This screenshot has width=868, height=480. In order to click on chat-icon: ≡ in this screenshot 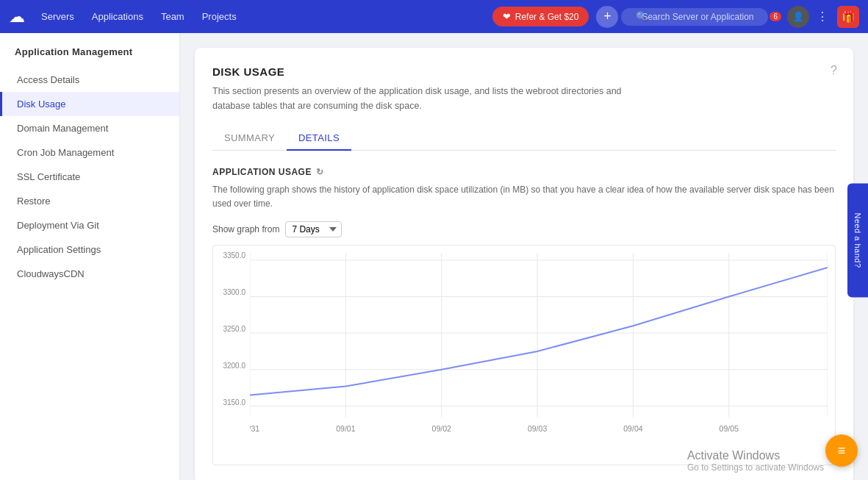, I will do `click(842, 451)`.